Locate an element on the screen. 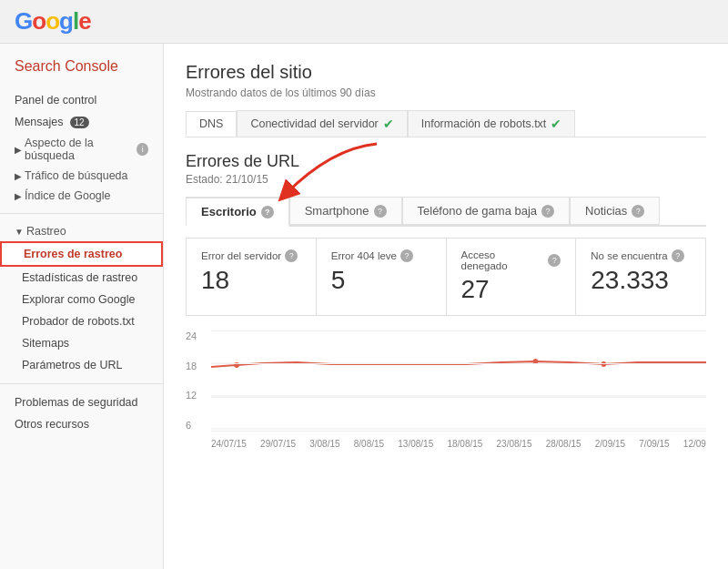 The height and width of the screenshot is (569, 728). x-label: 13/08/15 is located at coordinates (415, 444).